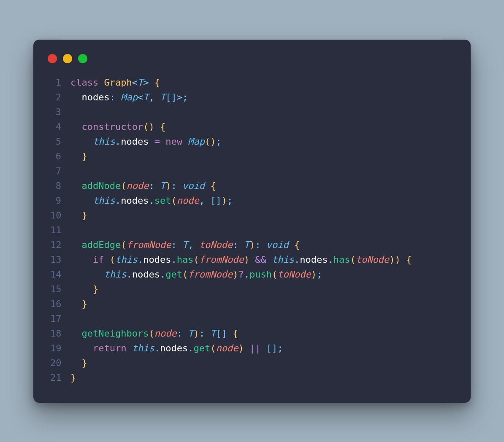 The width and height of the screenshot is (504, 442). What do you see at coordinates (262, 127) in the screenshot?
I see `code-line: constructor() {` at bounding box center [262, 127].